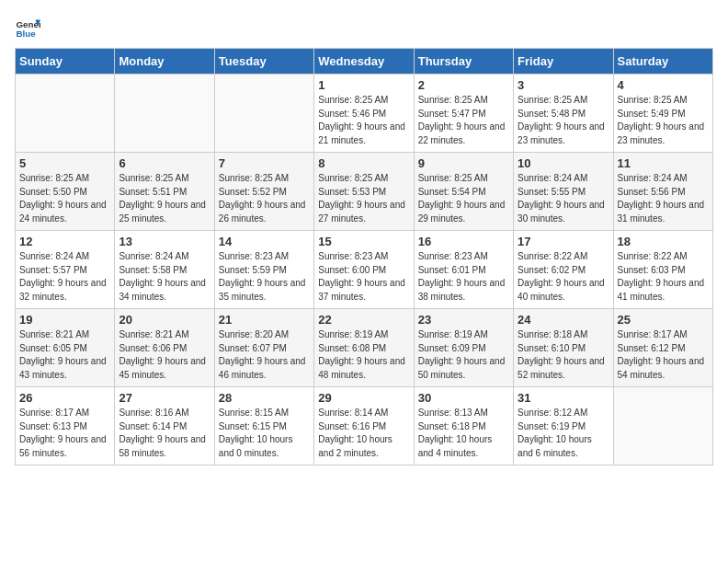 This screenshot has width=728, height=563. What do you see at coordinates (165, 62) in the screenshot?
I see `weekday-header-monday: Monday` at bounding box center [165, 62].